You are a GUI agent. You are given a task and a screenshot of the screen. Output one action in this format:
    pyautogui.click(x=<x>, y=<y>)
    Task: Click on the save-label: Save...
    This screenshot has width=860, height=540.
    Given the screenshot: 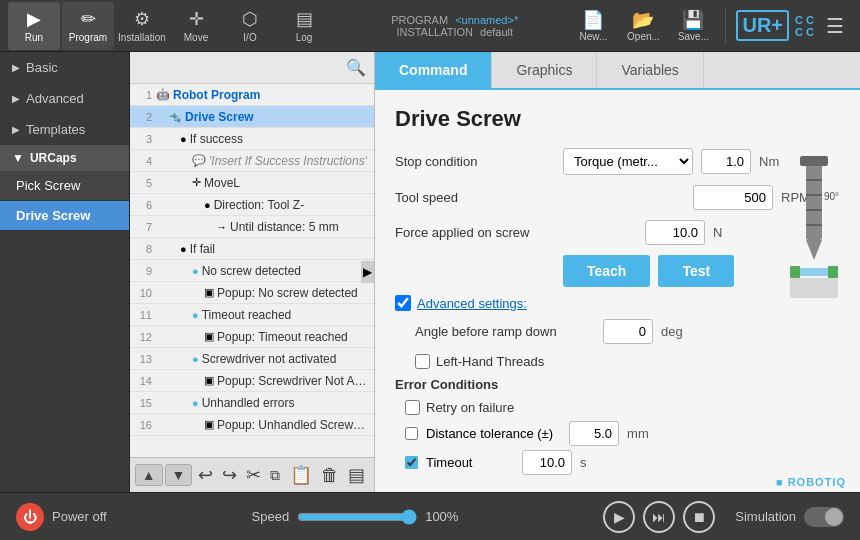 What is the action you would take?
    pyautogui.click(x=694, y=36)
    